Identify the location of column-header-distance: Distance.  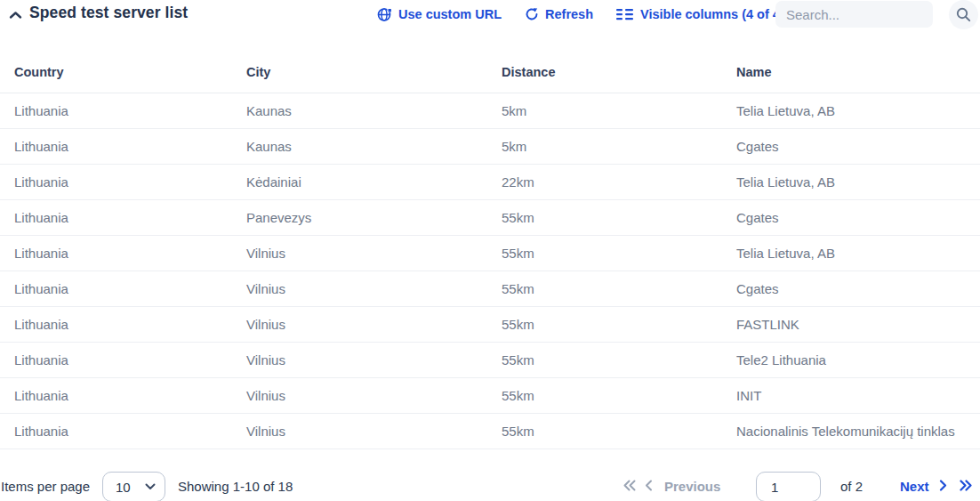
(605, 73).